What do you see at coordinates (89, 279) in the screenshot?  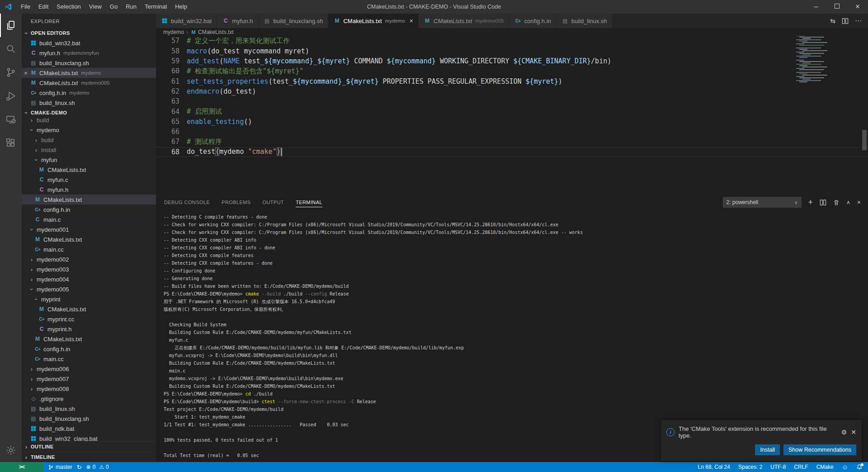 I see `tree-folder-mydemo004: ›mydemo004` at bounding box center [89, 279].